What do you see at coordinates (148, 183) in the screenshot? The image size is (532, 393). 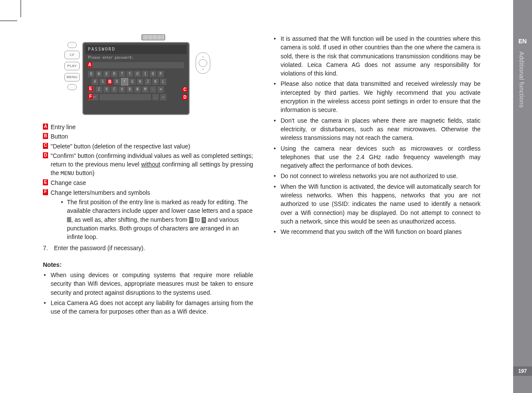 I see `legend-e: E Change case` at bounding box center [148, 183].